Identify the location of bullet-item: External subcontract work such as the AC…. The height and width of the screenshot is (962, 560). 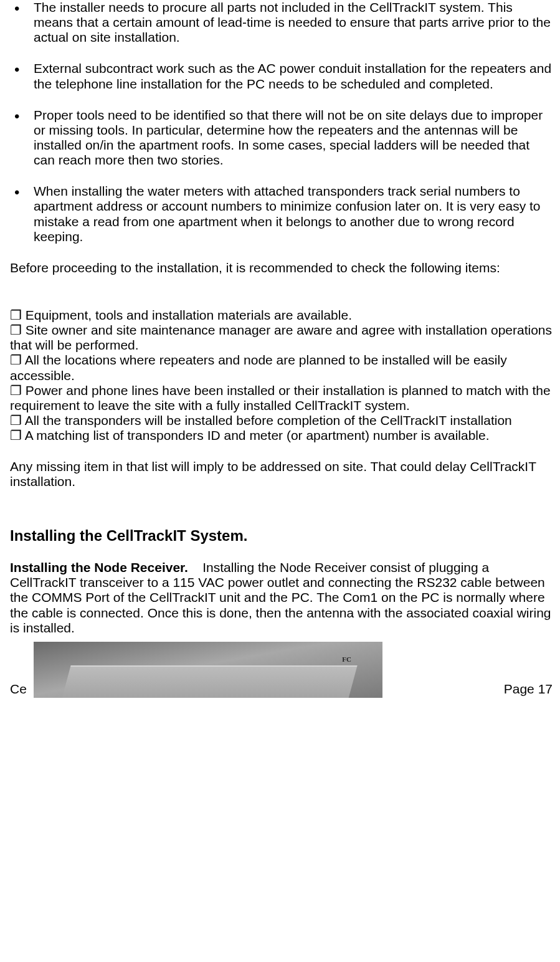
(282, 76).